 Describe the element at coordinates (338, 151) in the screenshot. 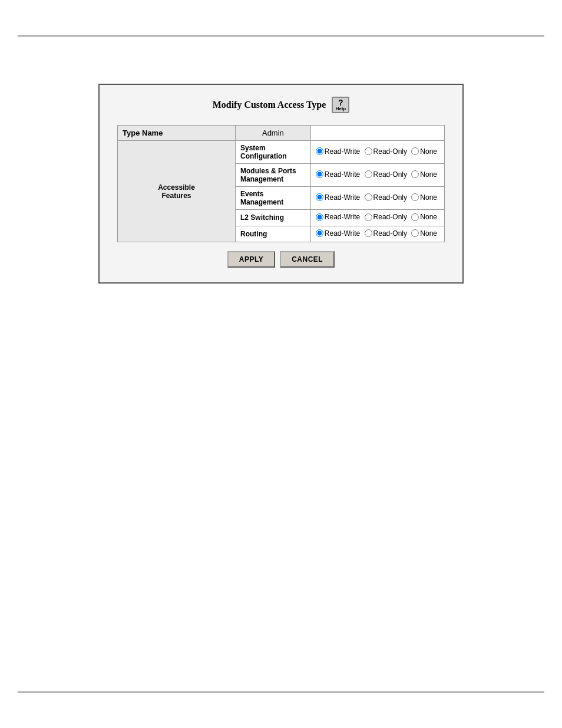

I see `radio-label-rw-system-config: Read-Write` at that location.